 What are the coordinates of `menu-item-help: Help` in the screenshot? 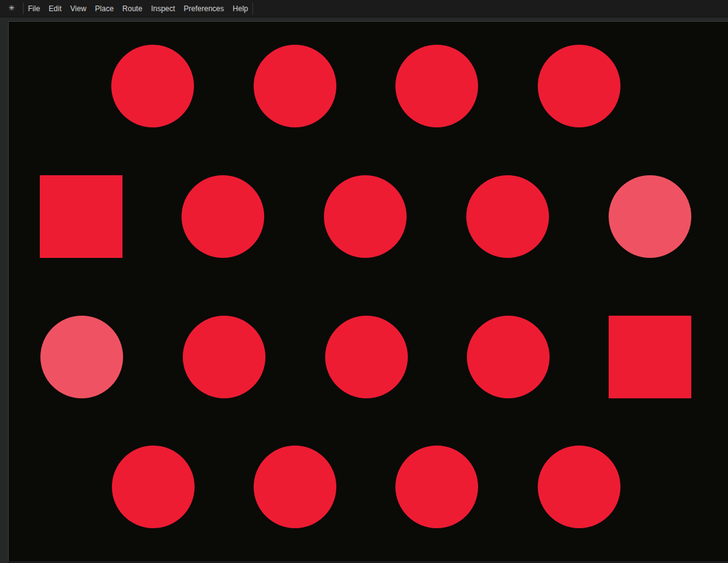 It's located at (240, 9).